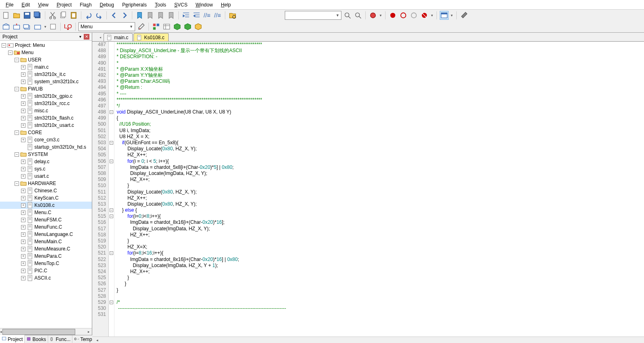  I want to click on code-line: HZ_X=X;, so click(379, 247).